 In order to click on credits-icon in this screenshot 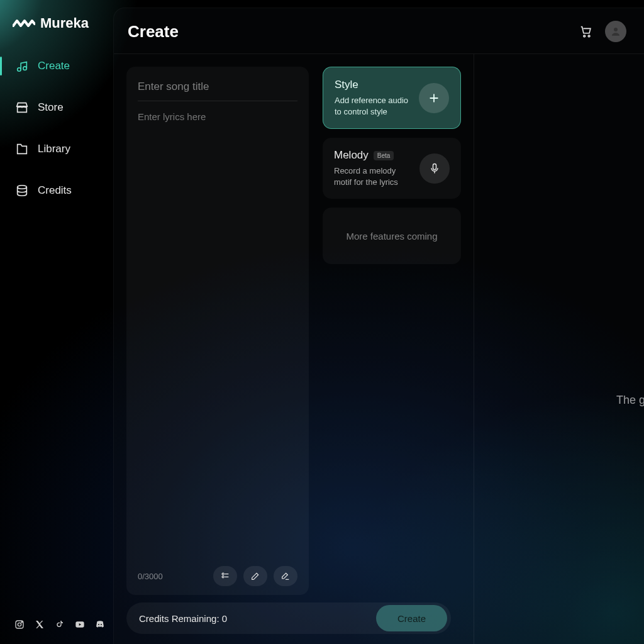, I will do `click(22, 191)`.